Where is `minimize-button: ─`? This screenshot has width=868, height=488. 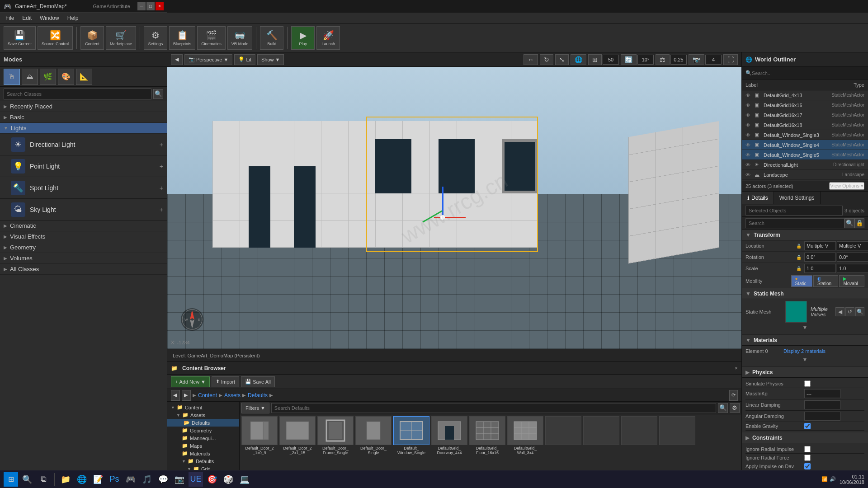
minimize-button: ─ is located at coordinates (142, 6).